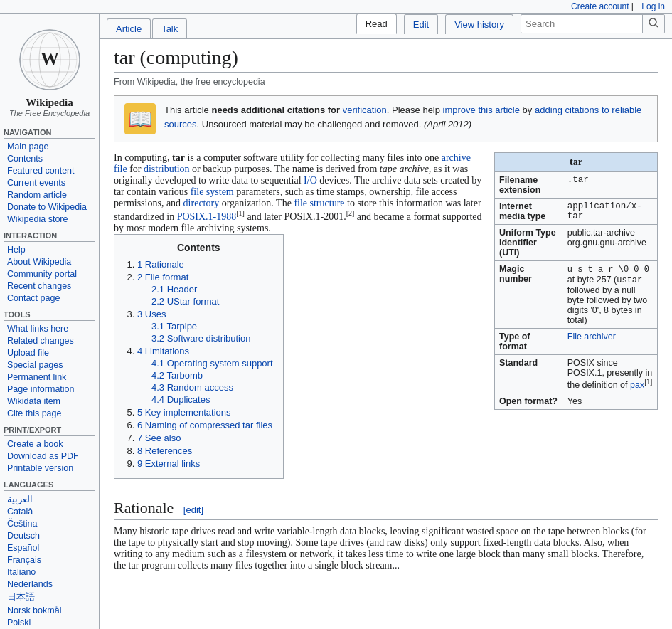  I want to click on tab-talk: Talk, so click(169, 28).